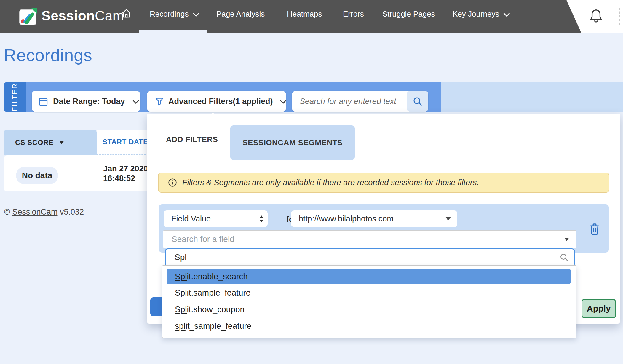  I want to click on sessioncam-logo-icon, so click(28, 16).